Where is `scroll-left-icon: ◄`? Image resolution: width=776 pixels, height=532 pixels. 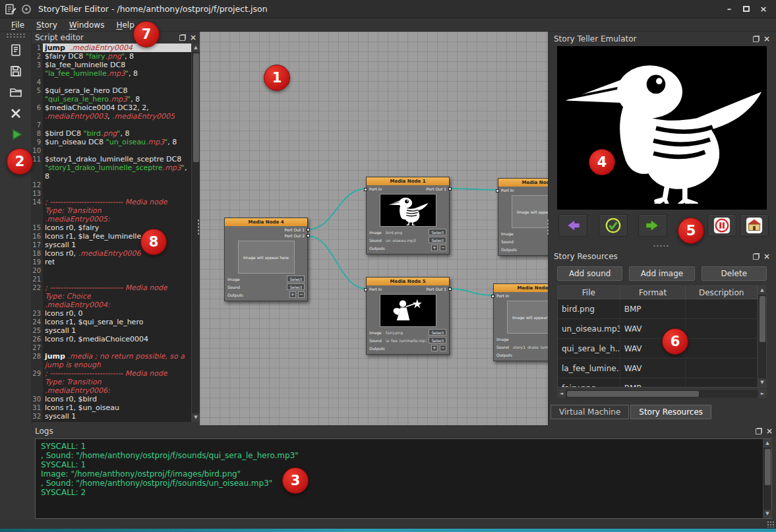
scroll-left-icon: ◄ is located at coordinates (562, 394).